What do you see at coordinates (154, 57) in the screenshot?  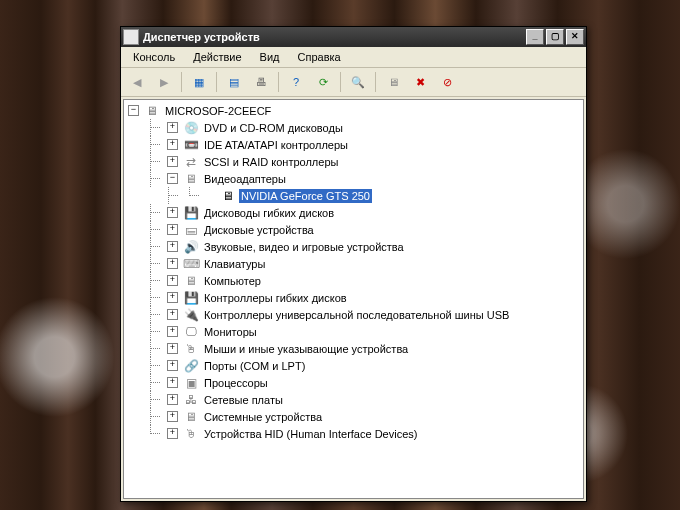 I see `menu-console: Консоль` at bounding box center [154, 57].